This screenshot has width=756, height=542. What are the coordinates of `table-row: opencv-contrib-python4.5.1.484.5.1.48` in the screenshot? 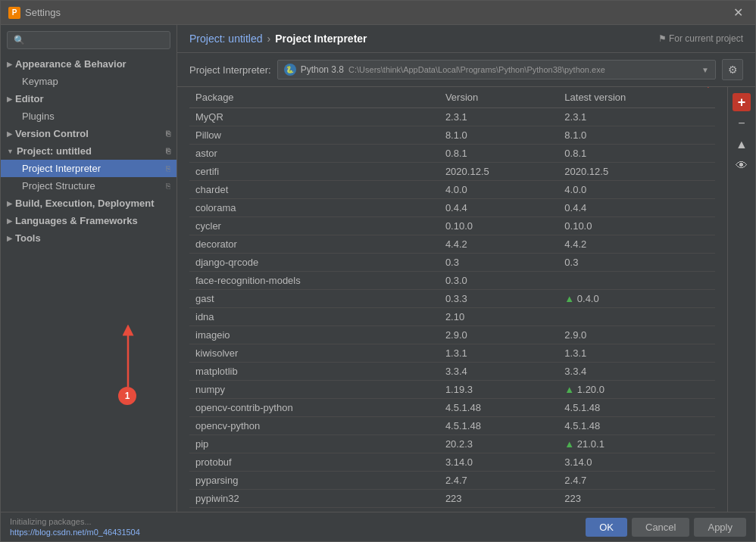 It's located at (452, 408).